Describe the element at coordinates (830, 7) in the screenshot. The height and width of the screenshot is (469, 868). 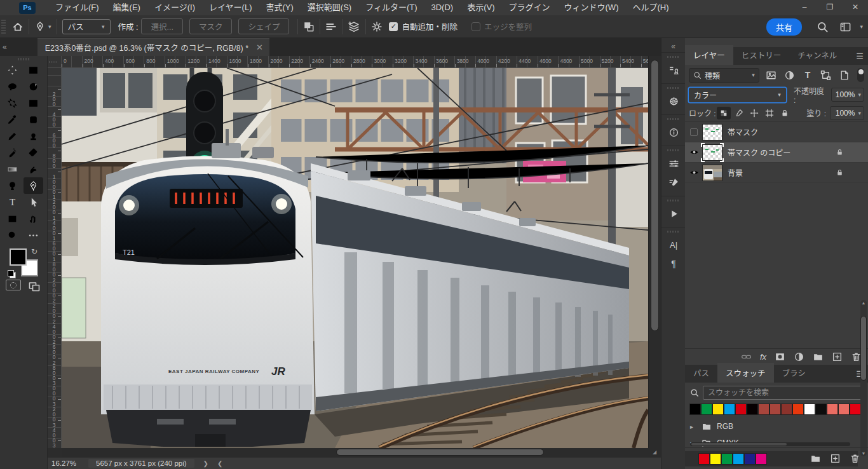
I see `restore-button: ❐` at that location.